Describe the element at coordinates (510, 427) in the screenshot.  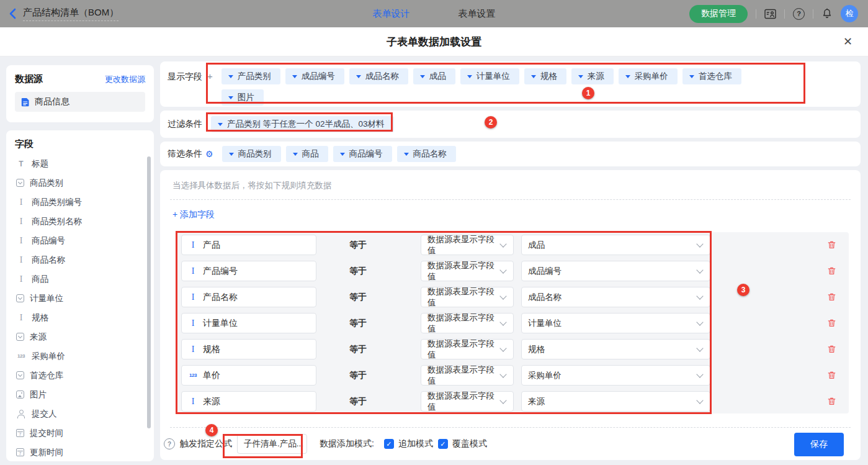
I see `divider` at that location.